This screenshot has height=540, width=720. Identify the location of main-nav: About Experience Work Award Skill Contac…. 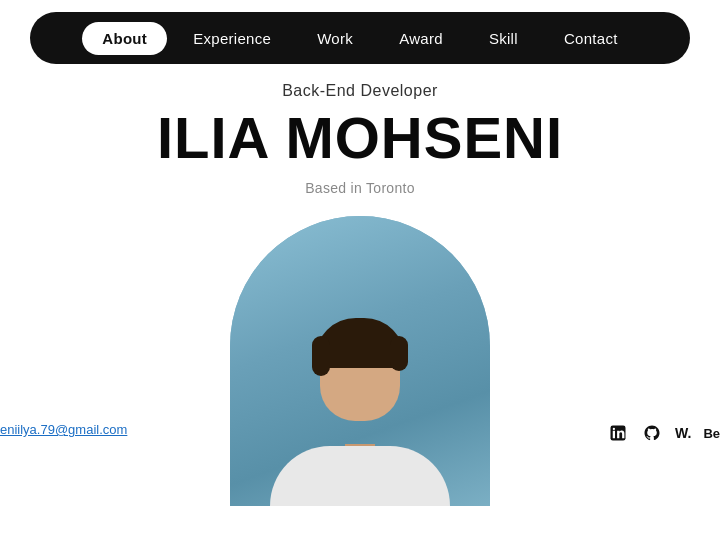
(360, 38).